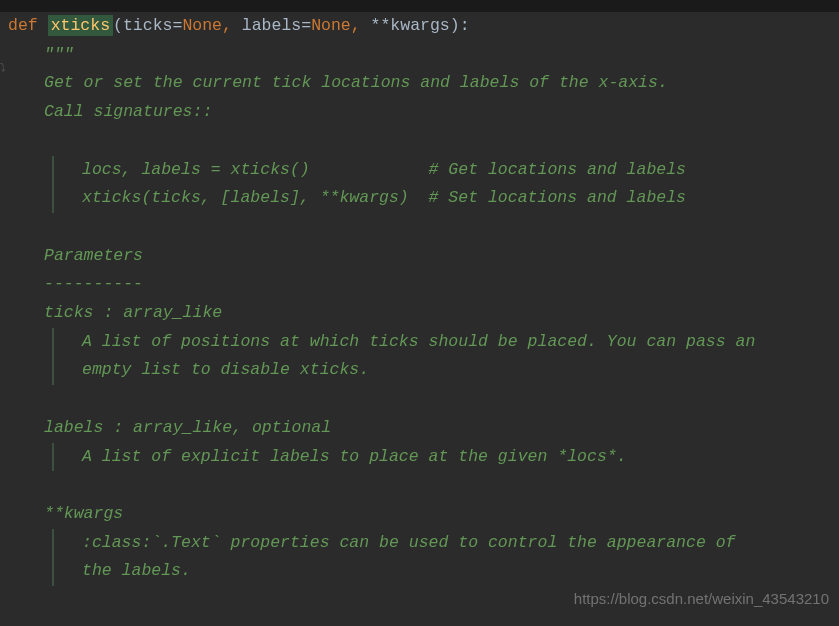  Describe the element at coordinates (424, 514) in the screenshot. I see `docstring-param-kwargs: **kwargs` at that location.